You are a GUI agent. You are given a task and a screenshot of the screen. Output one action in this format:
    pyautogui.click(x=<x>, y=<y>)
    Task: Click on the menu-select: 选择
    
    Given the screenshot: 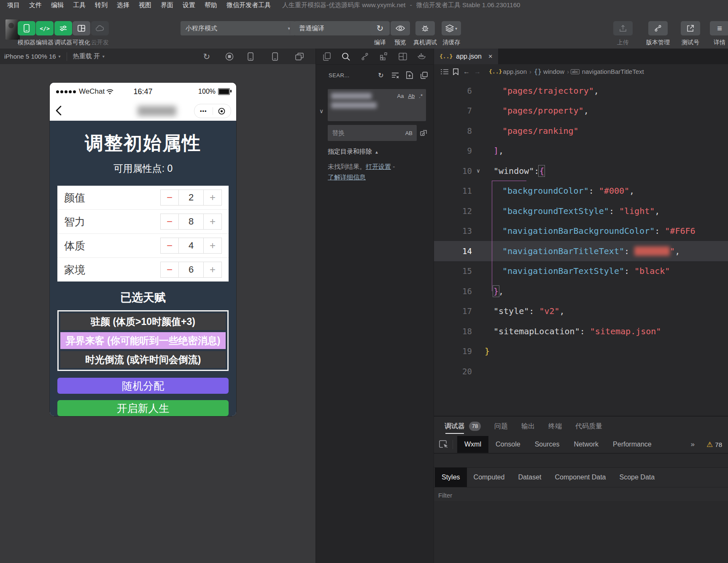 What is the action you would take?
    pyautogui.click(x=123, y=5)
    